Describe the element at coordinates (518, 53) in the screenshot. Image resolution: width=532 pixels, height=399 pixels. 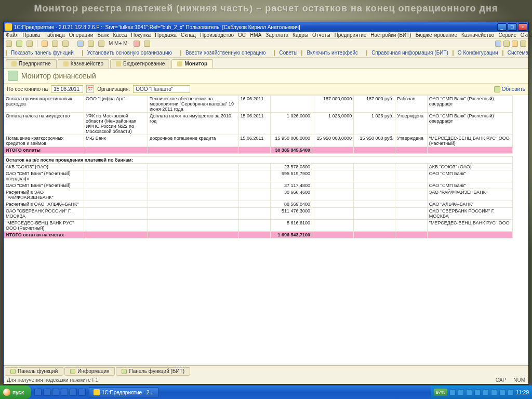
I see `lic-sys-button: Система лицензирования` at that location.